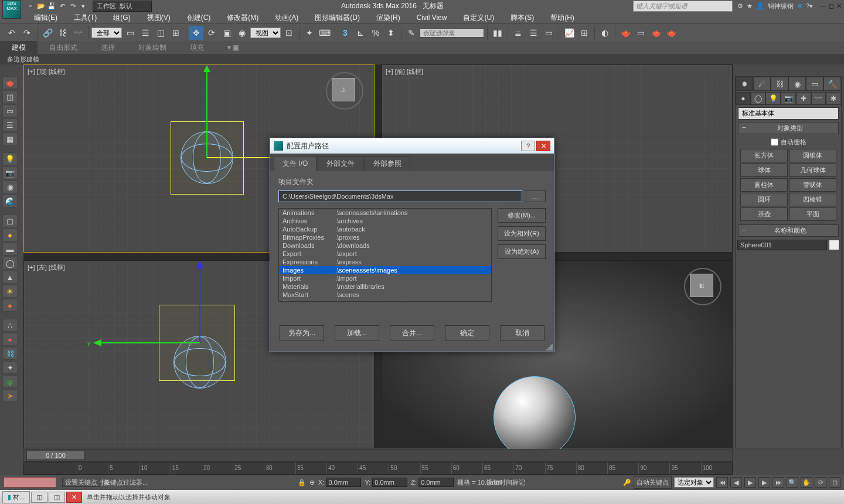 Image resolution: width=844 pixels, height=504 pixels. Describe the element at coordinates (518, 33) in the screenshot. I see `align-button: ≣` at that location.